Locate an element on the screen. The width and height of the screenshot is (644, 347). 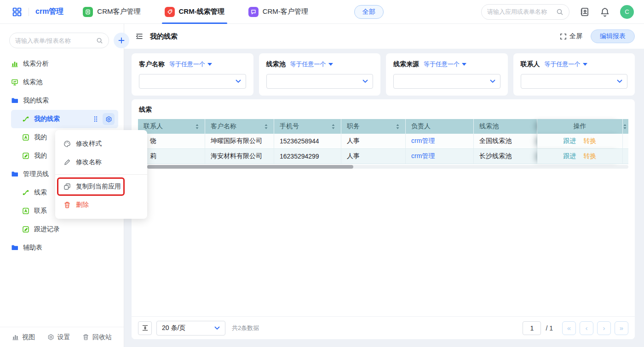
col-header-company: 客户名称 is located at coordinates (240, 126).